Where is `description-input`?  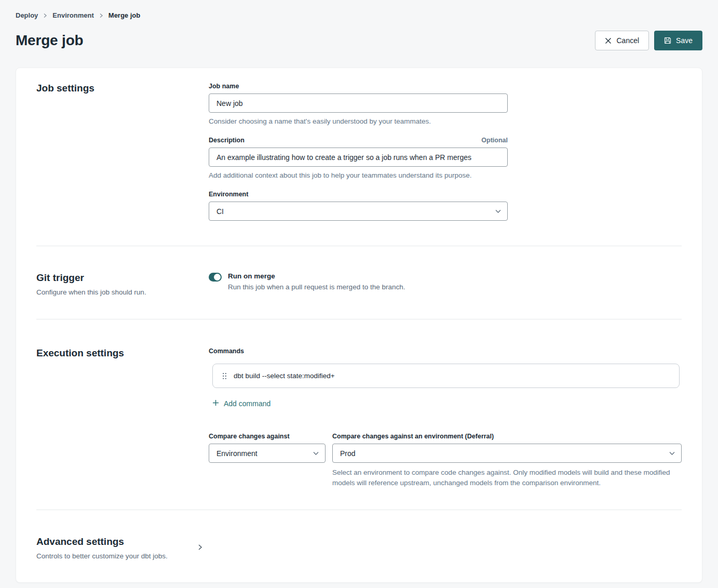
description-input is located at coordinates (358, 157).